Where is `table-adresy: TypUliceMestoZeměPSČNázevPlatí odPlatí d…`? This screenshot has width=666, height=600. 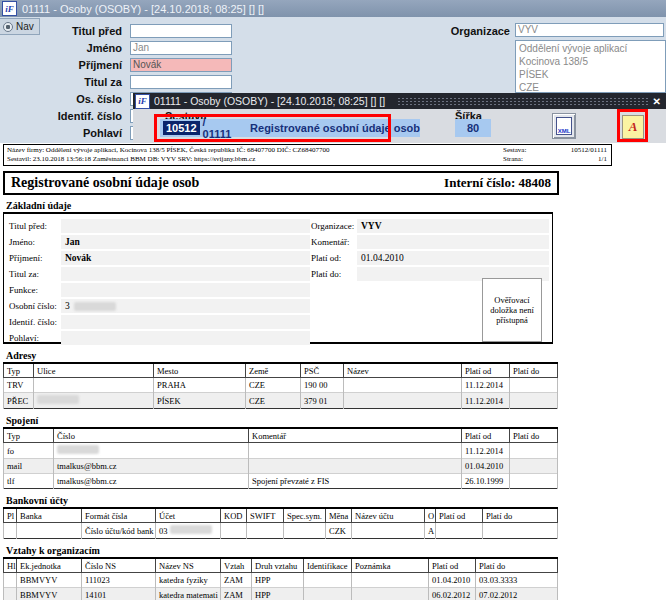
table-adresy: TypUliceMestoZeměPSČNázevPlatí odPlatí d… is located at coordinates (280, 386).